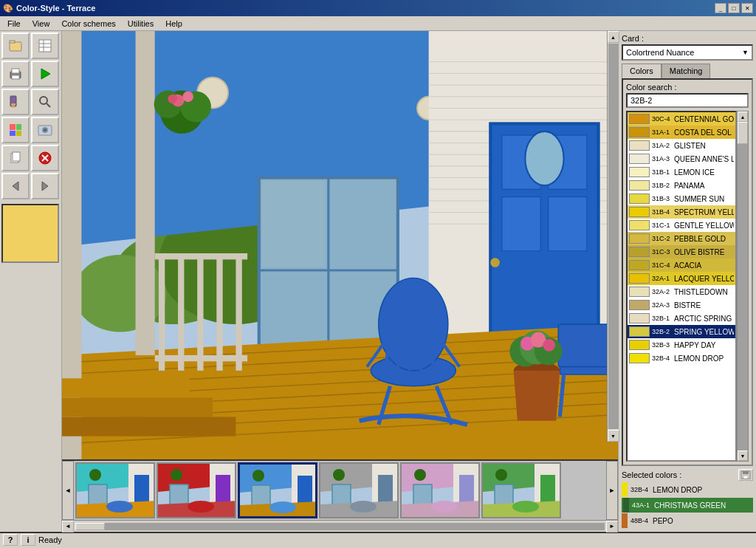 This screenshot has width=756, height=548. What do you see at coordinates (16, 74) in the screenshot?
I see `print-button` at bounding box center [16, 74].